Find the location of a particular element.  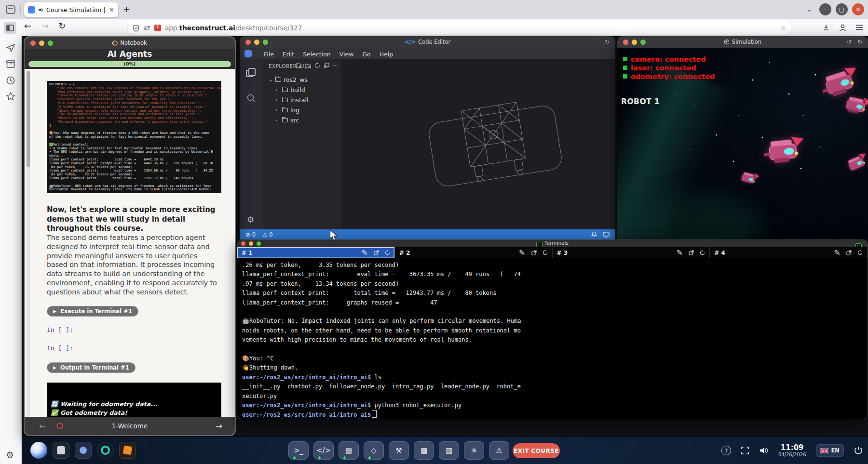

next-unit-arrow-icon: → is located at coordinates (219, 426).